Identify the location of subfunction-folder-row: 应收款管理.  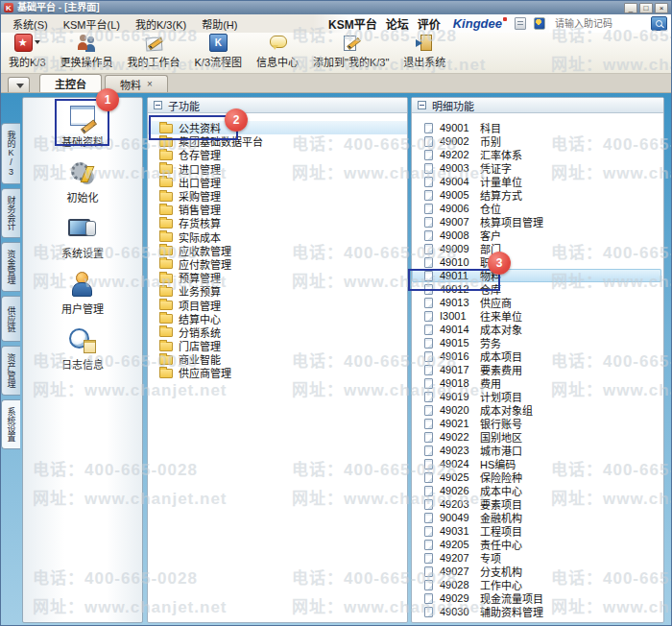
(277, 251).